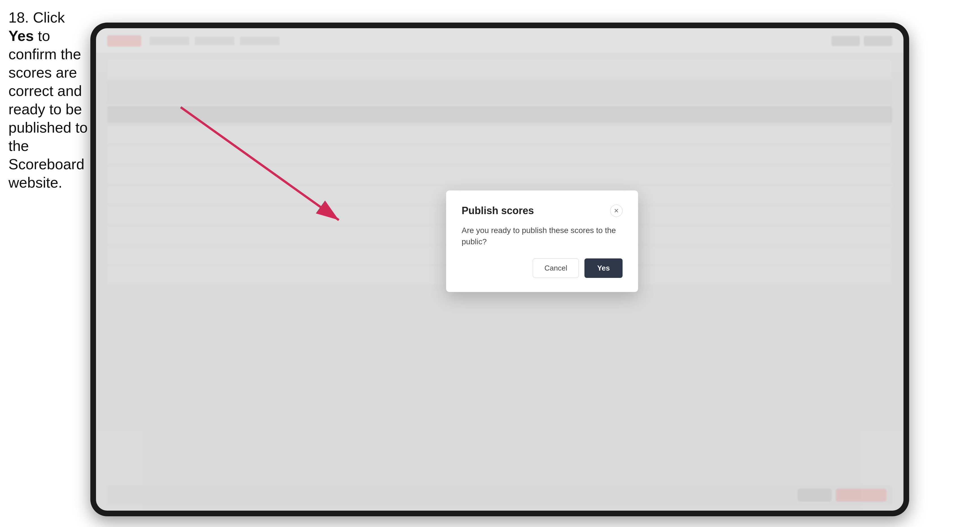 This screenshot has width=980, height=527. What do you see at coordinates (616, 211) in the screenshot?
I see `modal-close-button: ×` at bounding box center [616, 211].